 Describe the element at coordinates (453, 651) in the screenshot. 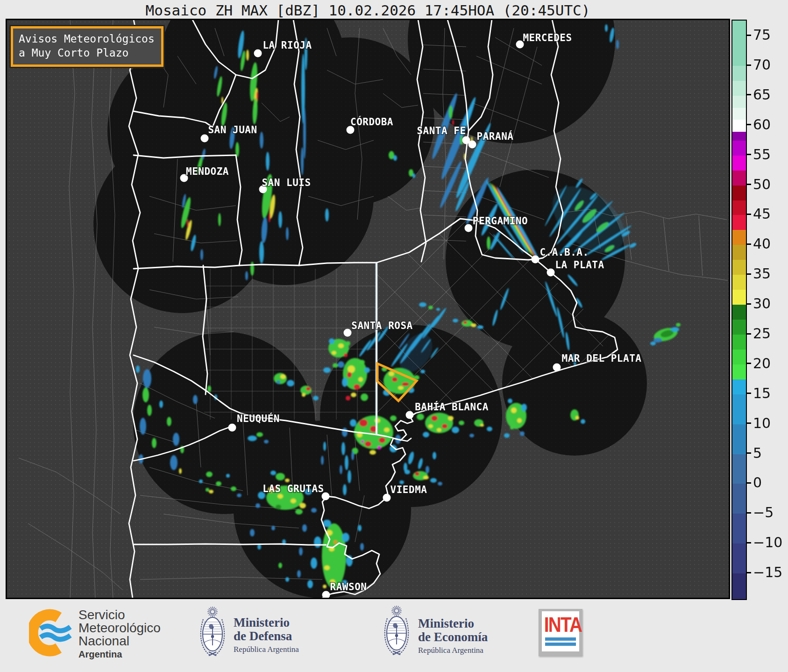

I see `economia-subtitle: República Argentina` at that location.